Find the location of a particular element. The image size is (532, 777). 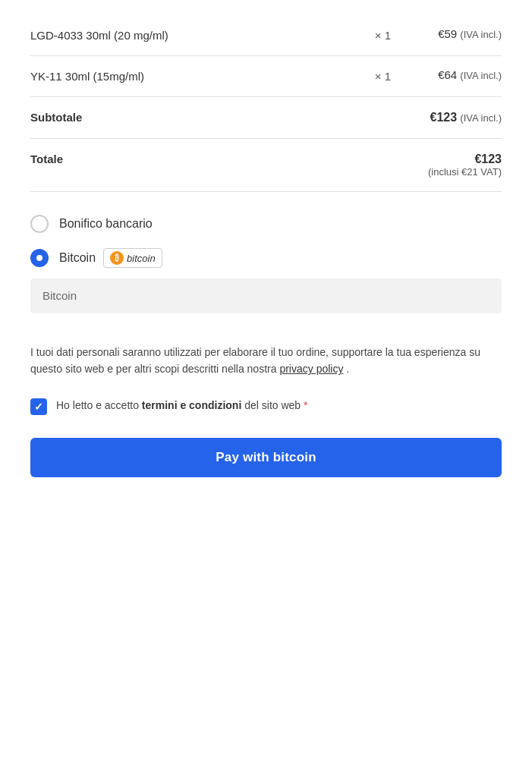

order-items: LGD-4033 30ml (20 mg/ml) × 1 €59 (IVA in… is located at coordinates (266, 56).